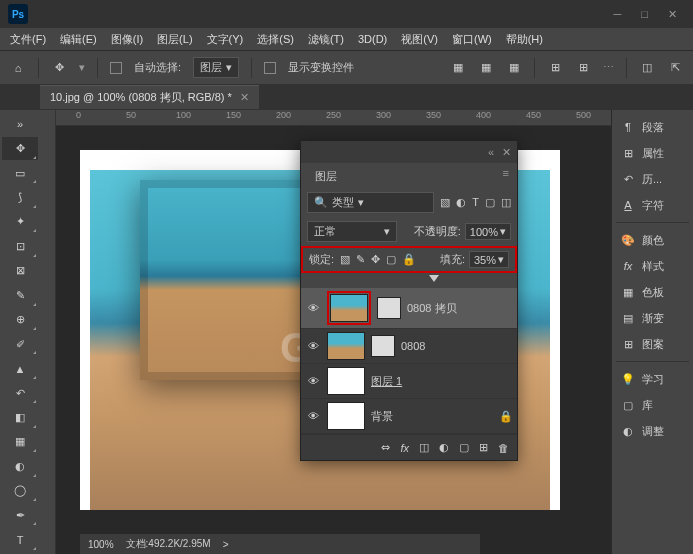 This screenshot has height=554, width=693. Describe the element at coordinates (244, 98) in the screenshot. I see `tab-close-icon: ✕` at that location.